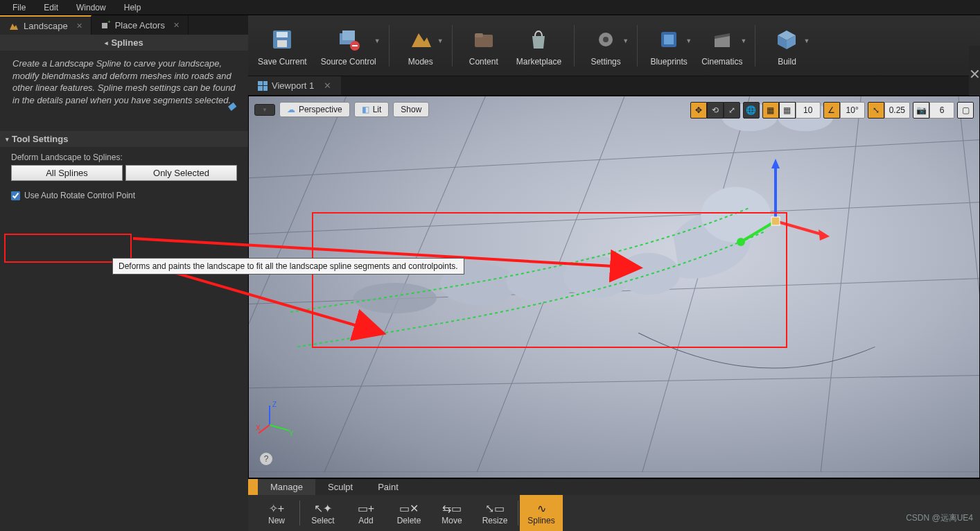  I want to click on build-button: Build ▼, so click(787, 46).